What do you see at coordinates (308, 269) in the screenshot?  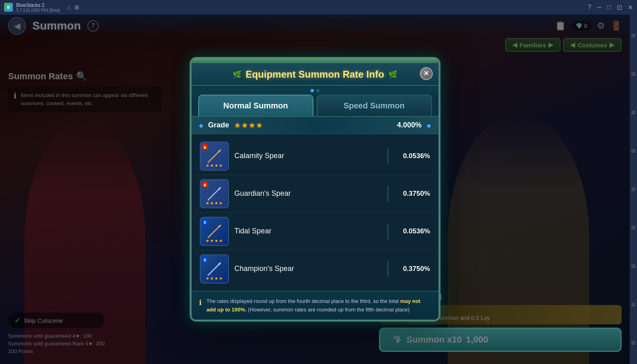 I see `item-name-champion: Champion's Spear` at bounding box center [308, 269].